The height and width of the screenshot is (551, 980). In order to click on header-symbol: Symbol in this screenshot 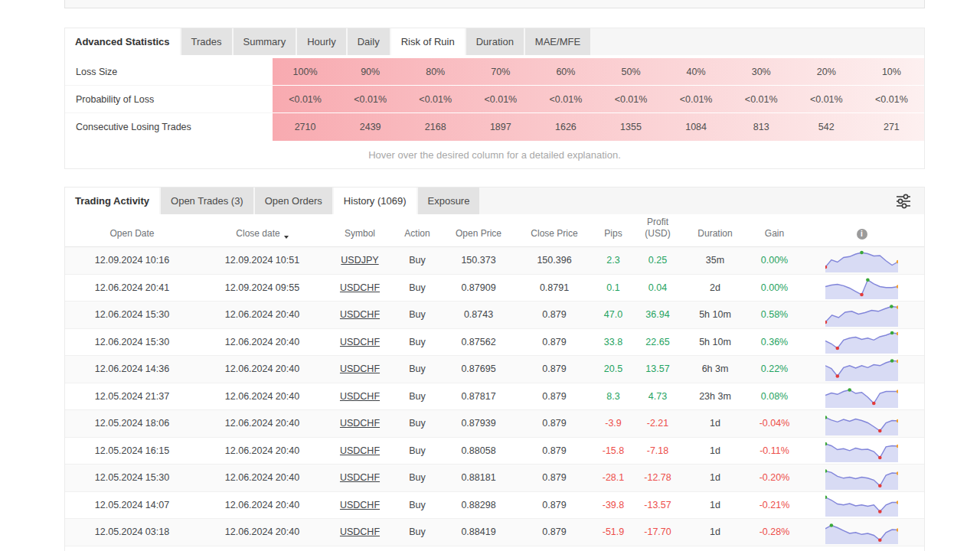, I will do `click(360, 237)`.